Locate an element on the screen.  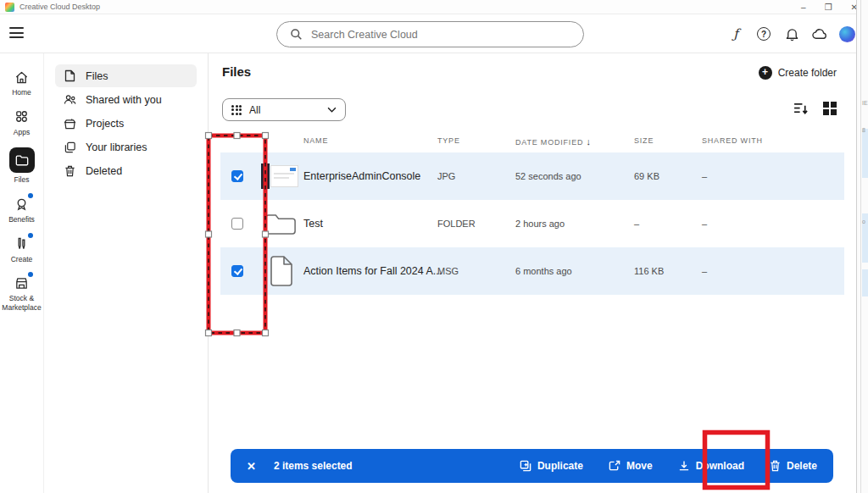
clear-selection-icon: ✕ is located at coordinates (251, 466).